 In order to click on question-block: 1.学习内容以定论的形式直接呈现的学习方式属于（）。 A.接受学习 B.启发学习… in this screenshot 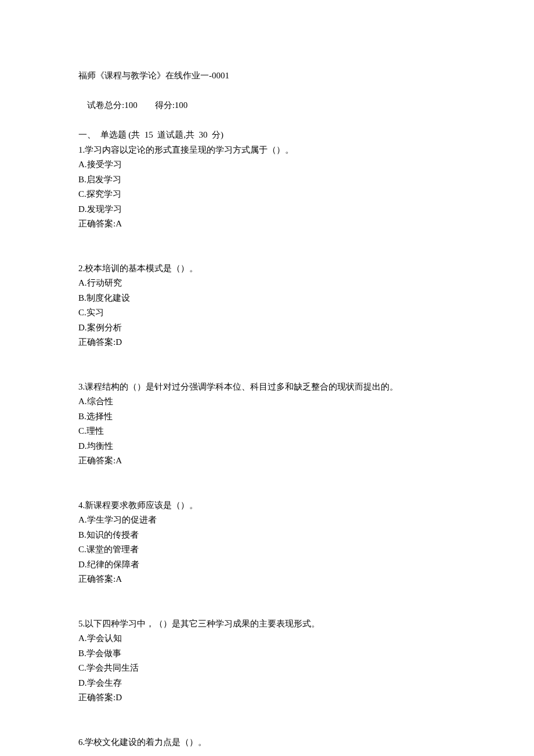, I will do `click(267, 187)`.